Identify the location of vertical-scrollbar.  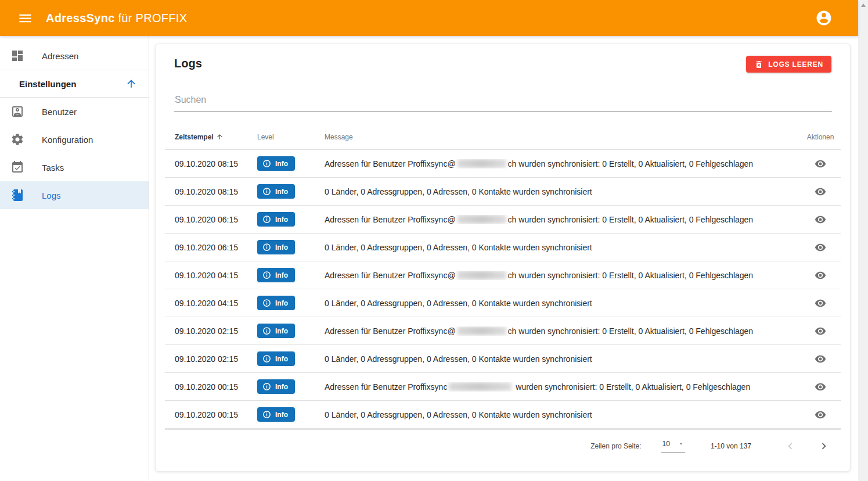
(863, 240).